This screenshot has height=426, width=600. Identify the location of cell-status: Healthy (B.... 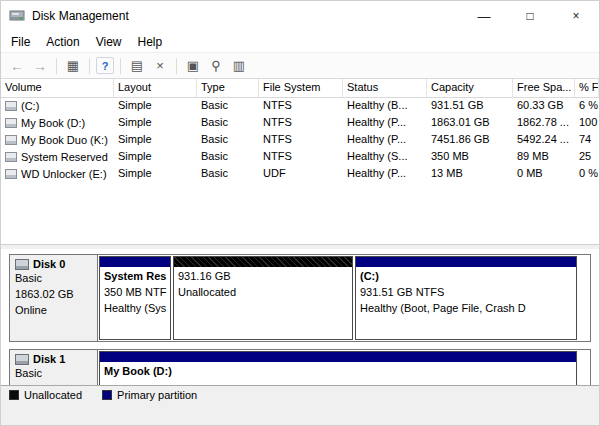
(385, 106).